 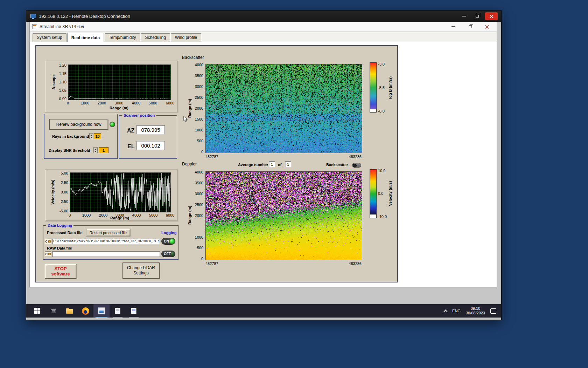 I want to click on average-number-label: Average number, so click(x=253, y=165).